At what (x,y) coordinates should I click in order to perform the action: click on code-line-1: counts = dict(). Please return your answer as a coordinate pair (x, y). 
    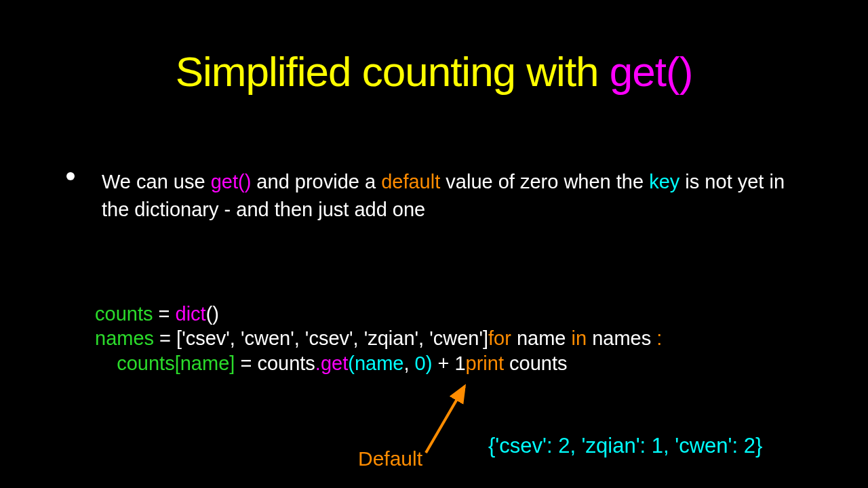
    Looking at the image, I should click on (378, 314).